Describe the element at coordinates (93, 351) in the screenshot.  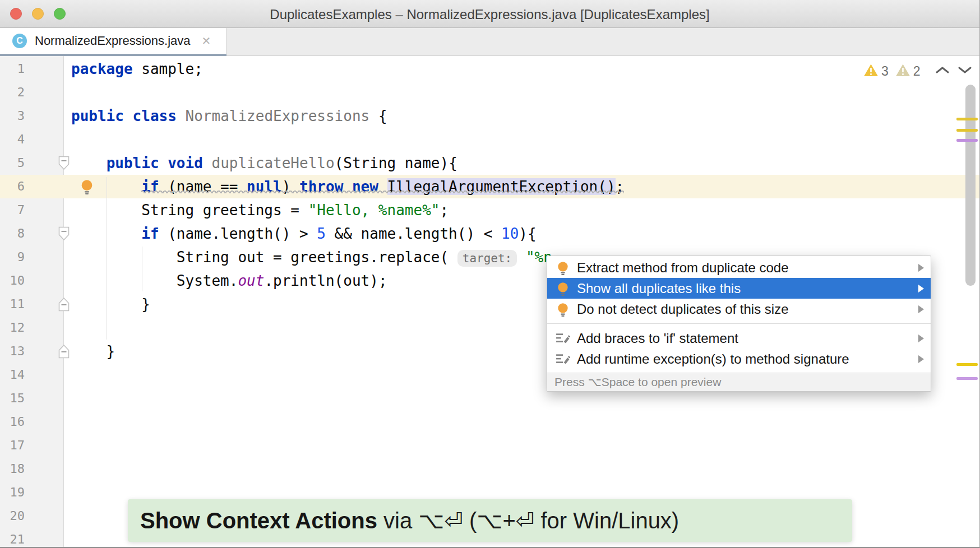
I see `code-segment: }` at that location.